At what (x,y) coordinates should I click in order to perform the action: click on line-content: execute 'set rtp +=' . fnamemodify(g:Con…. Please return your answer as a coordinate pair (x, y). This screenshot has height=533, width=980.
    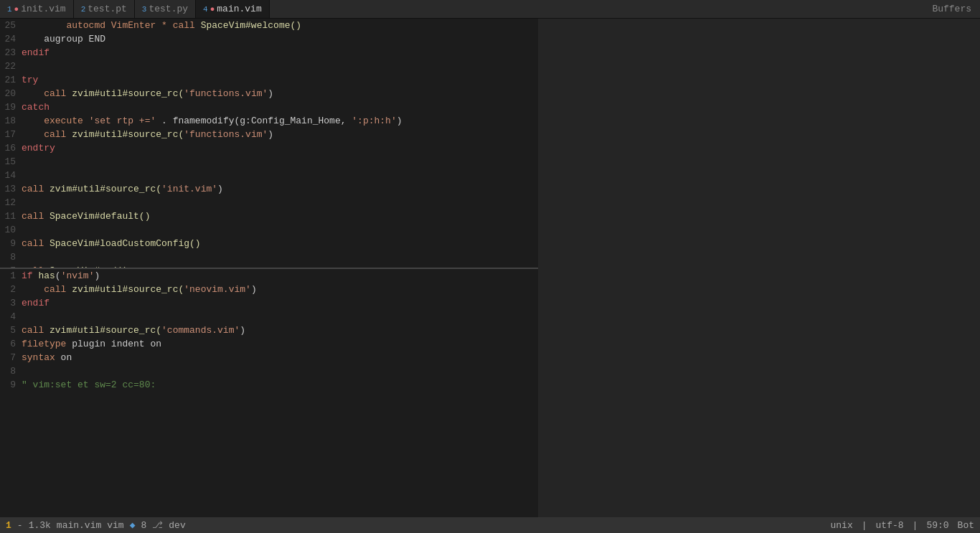
    Looking at the image, I should click on (212, 121).